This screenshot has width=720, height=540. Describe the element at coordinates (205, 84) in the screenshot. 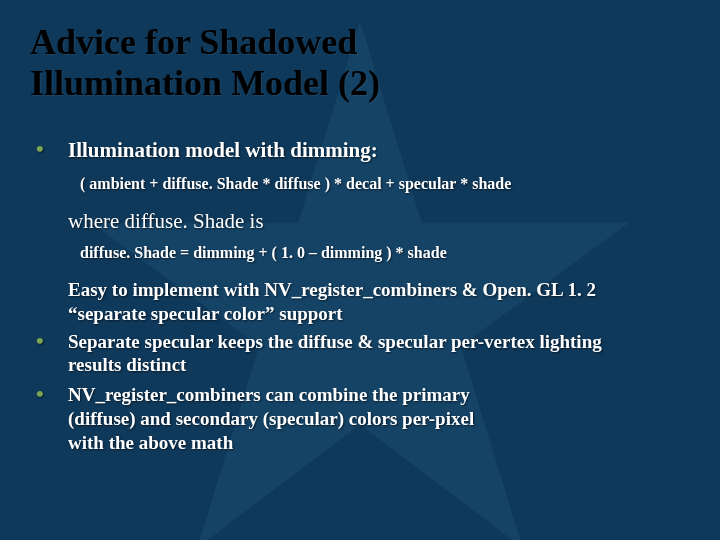

I see `title-line-2: Illumination Model (2)` at that location.